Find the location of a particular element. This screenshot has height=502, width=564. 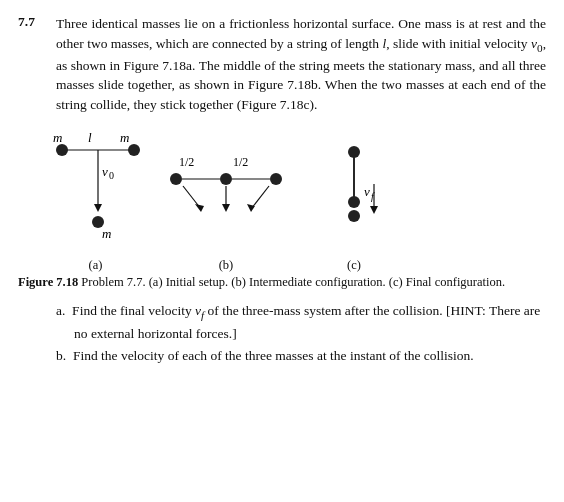

fig-label-c: (c) is located at coordinates (354, 266).